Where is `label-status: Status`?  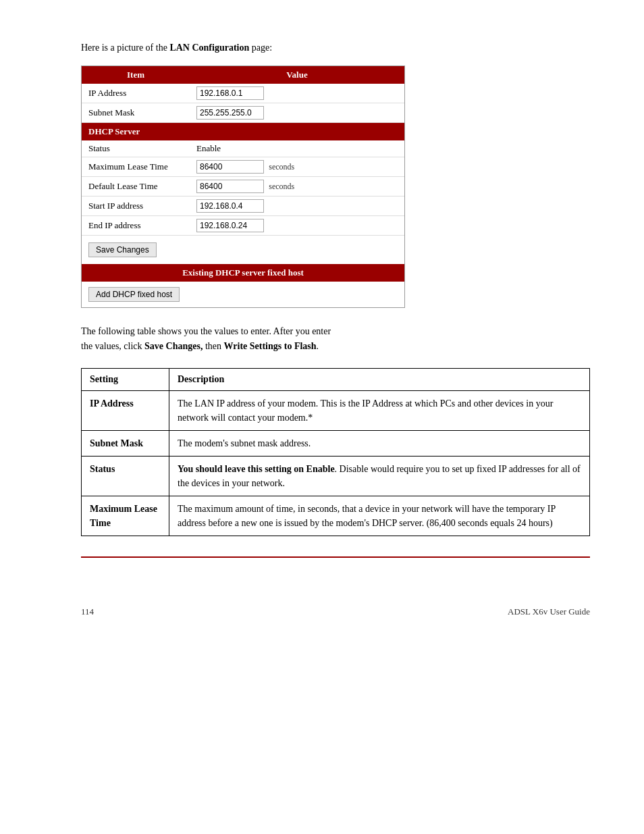
label-status: Status is located at coordinates (136, 149).